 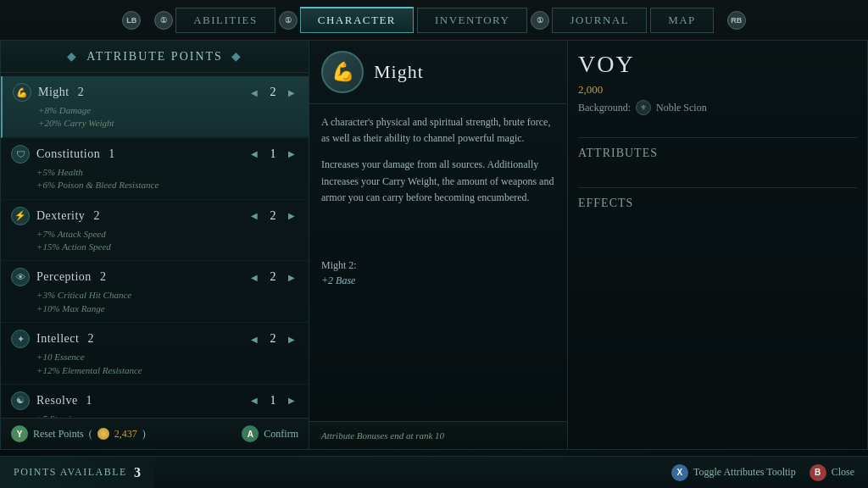 I want to click on constitution-name-section: 🛡 Constitution 1, so click(x=63, y=154).